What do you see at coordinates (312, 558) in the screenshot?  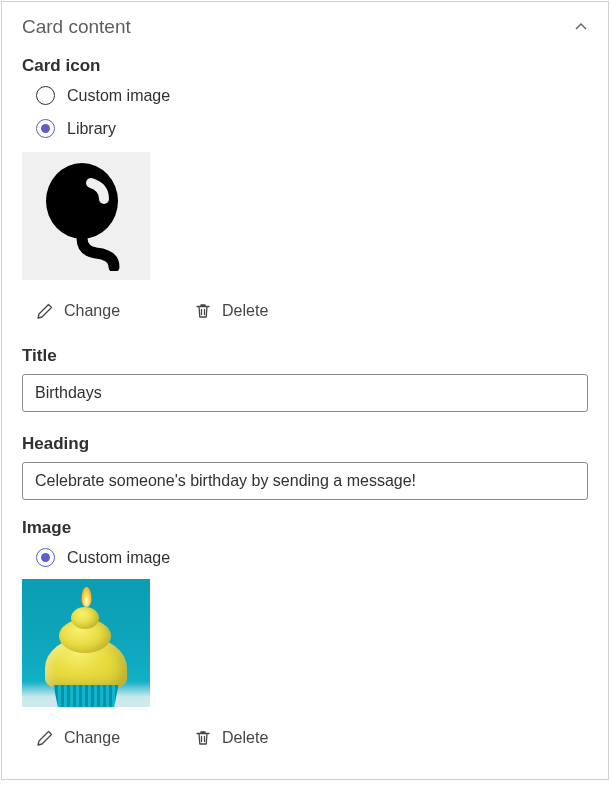 I see `image-radio-group: Custom image` at bounding box center [312, 558].